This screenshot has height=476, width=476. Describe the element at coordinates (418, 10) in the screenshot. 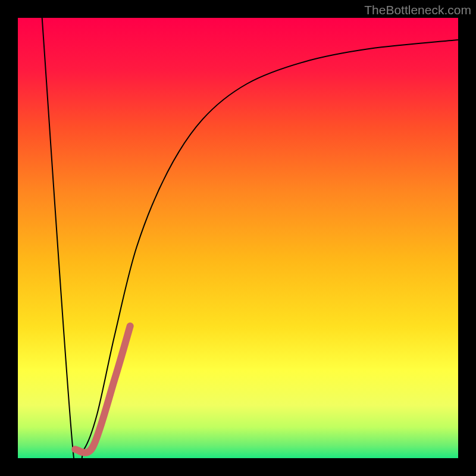

I see `watermark-text: TheBottleneck.com` at that location.